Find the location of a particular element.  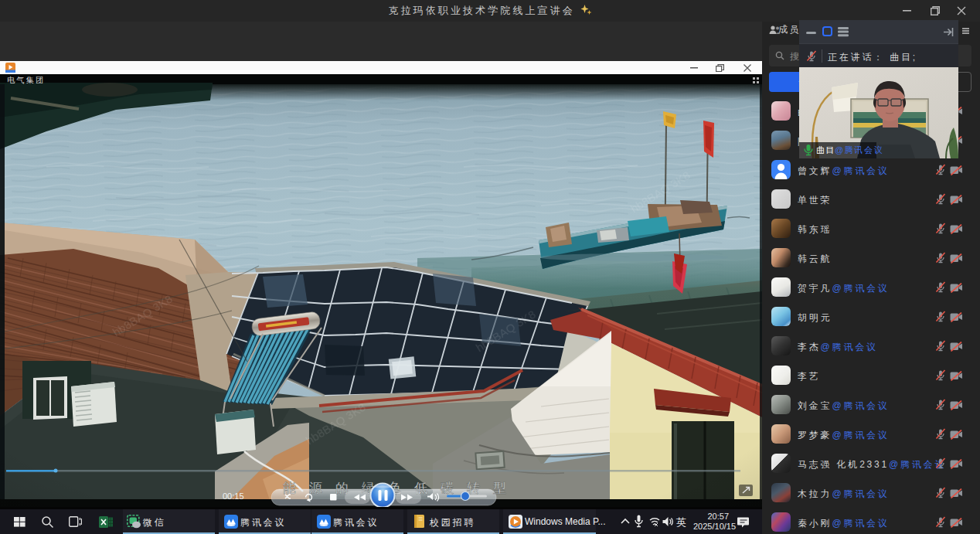

svg-text: 00:15 is located at coordinates (233, 496).